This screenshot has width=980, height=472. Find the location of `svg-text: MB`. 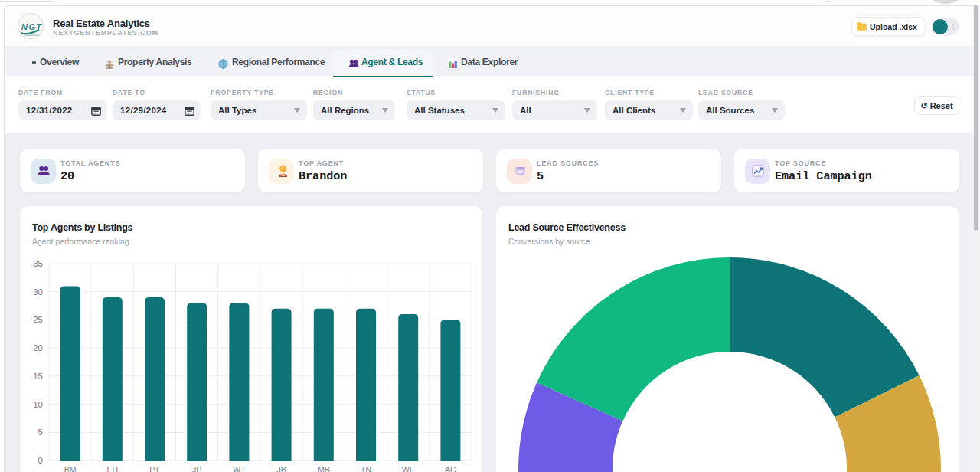

svg-text: MB is located at coordinates (324, 469).